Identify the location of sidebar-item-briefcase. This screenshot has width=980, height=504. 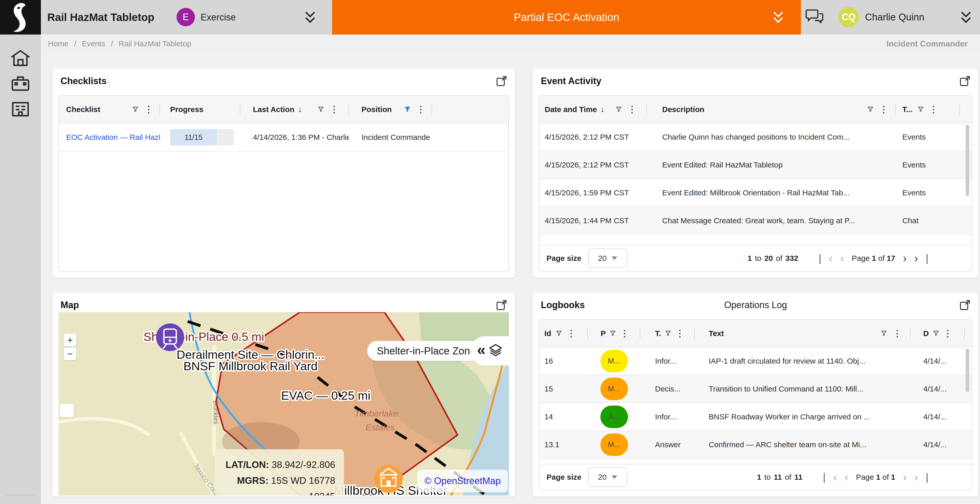
(21, 84).